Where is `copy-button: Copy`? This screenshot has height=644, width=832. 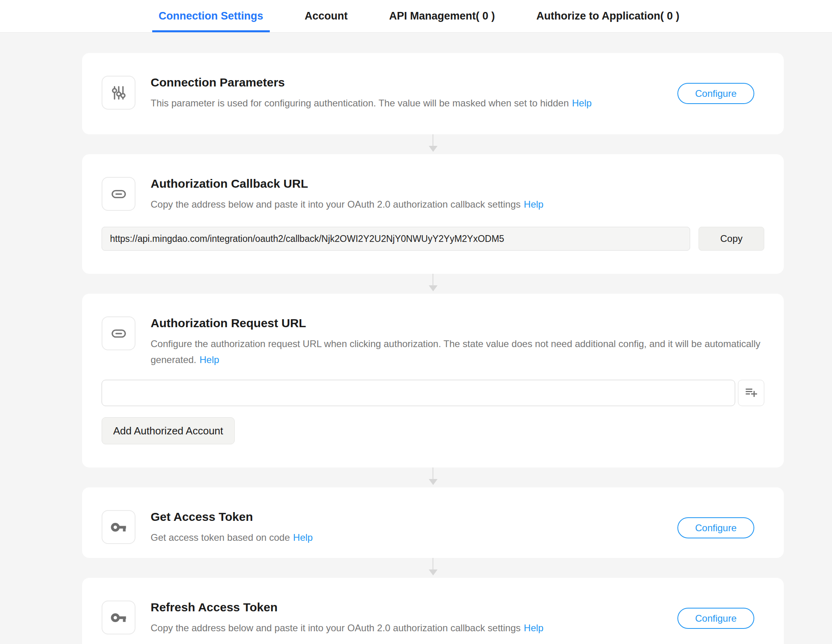
copy-button: Copy is located at coordinates (732, 239).